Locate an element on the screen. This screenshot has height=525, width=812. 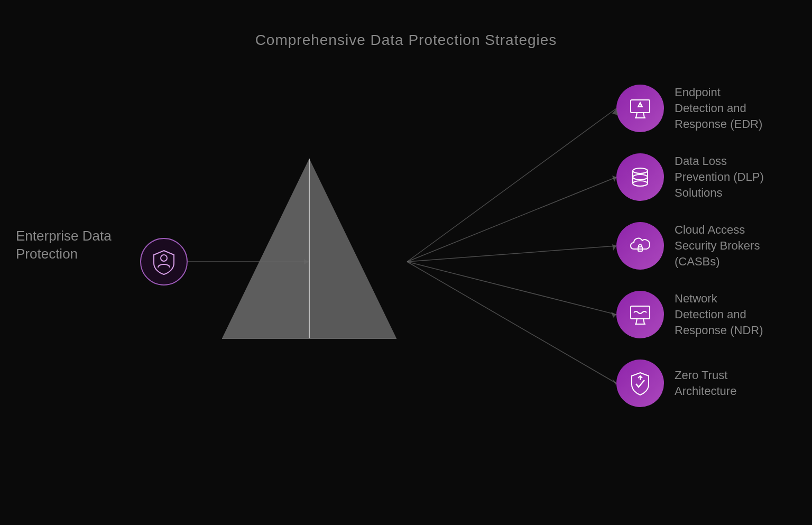
casb-icon-circle is located at coordinates (640, 246).